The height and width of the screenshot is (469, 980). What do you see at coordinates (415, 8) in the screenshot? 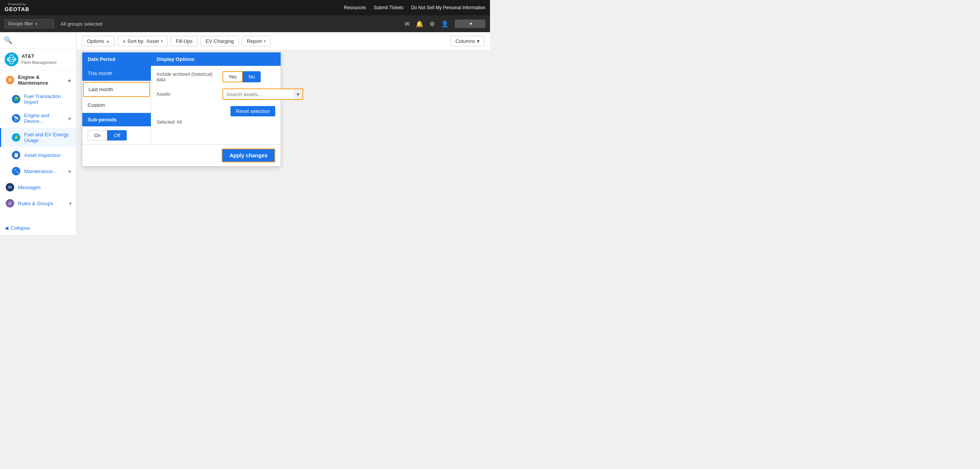
I see `top-nav-links: Resources Submit Tickets Do Not Sell My …` at bounding box center [415, 8].